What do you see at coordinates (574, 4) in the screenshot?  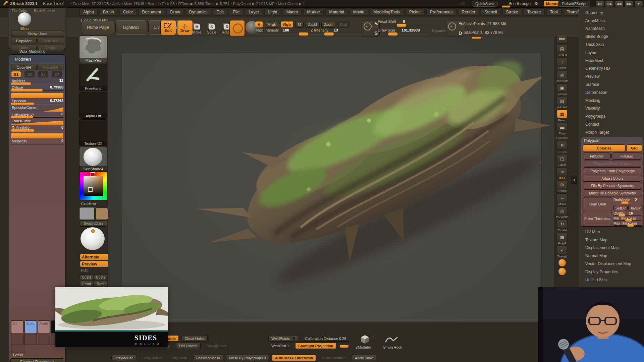 I see `default-zscript-button: DefaultZScript` at bounding box center [574, 4].